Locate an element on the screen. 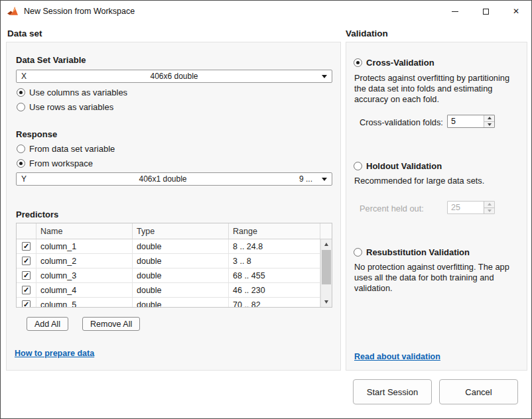  table-row: column_5 double 70 .. 82 is located at coordinates (168, 302).